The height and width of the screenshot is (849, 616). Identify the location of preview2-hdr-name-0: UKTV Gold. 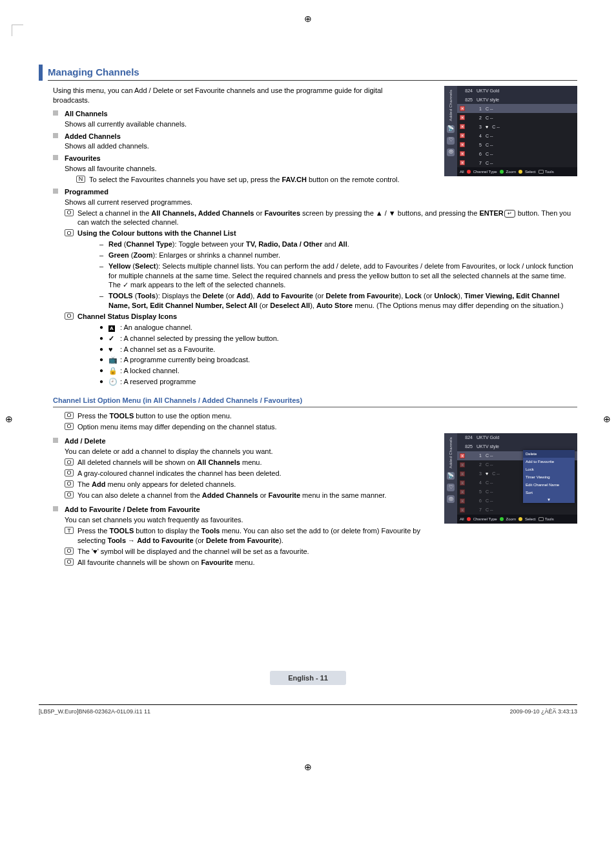
(526, 438).